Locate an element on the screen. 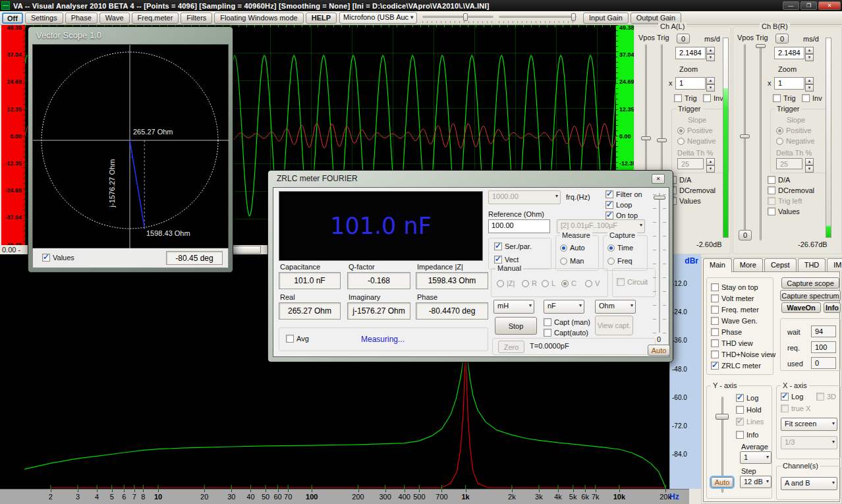 The height and width of the screenshot is (504, 842). zrlc-slider-handle is located at coordinates (660, 198).